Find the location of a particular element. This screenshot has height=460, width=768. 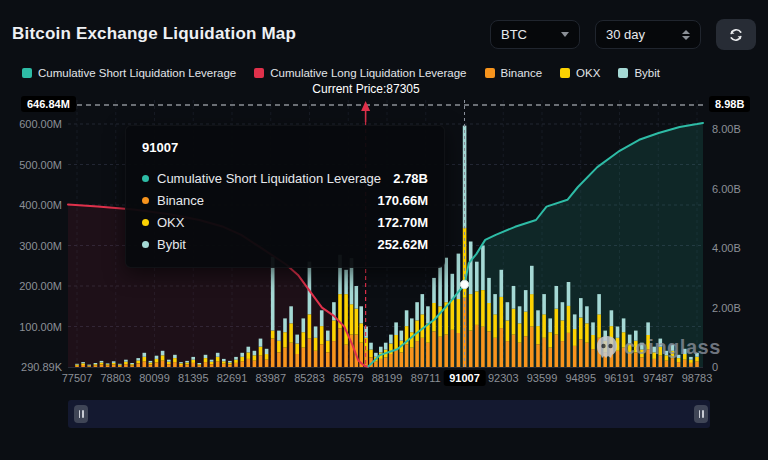

navigator-right-handle is located at coordinates (701, 414).